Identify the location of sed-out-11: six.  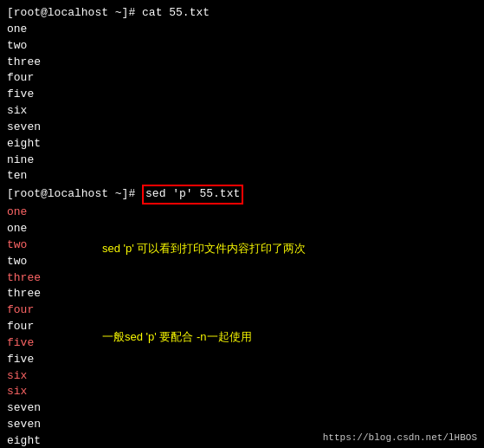
(46, 376).